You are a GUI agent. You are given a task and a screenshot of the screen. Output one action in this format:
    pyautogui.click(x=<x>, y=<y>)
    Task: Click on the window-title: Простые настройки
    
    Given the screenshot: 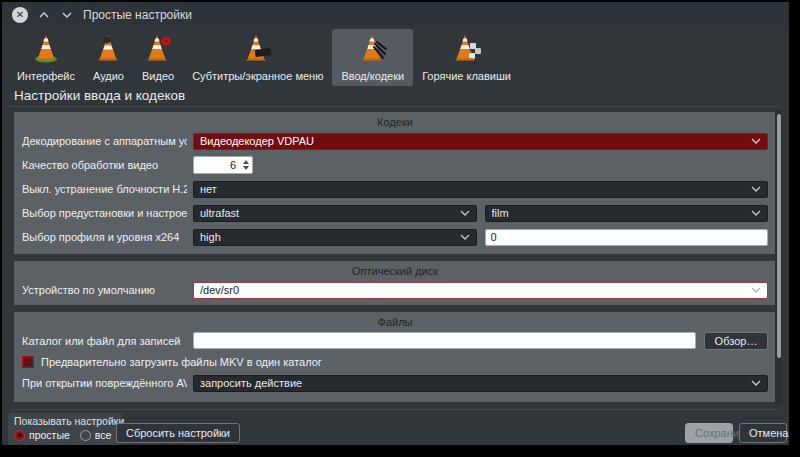 What is the action you would take?
    pyautogui.click(x=138, y=15)
    